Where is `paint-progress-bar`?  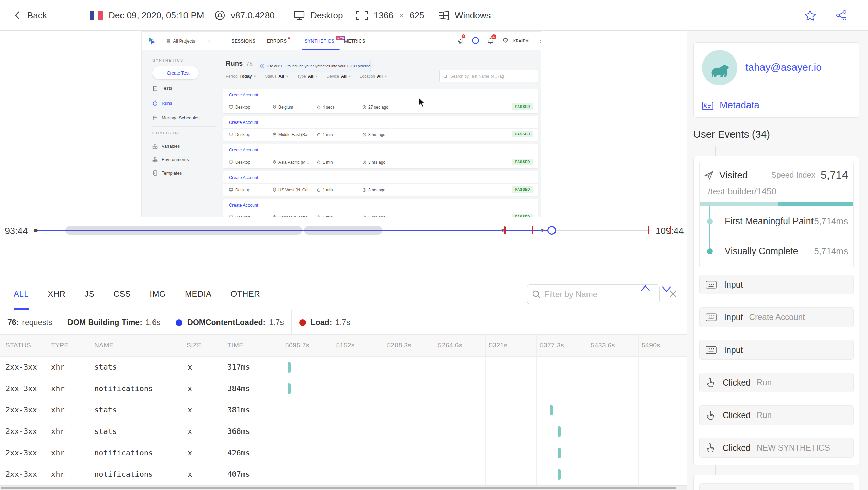
paint-progress-bar is located at coordinates (776, 204).